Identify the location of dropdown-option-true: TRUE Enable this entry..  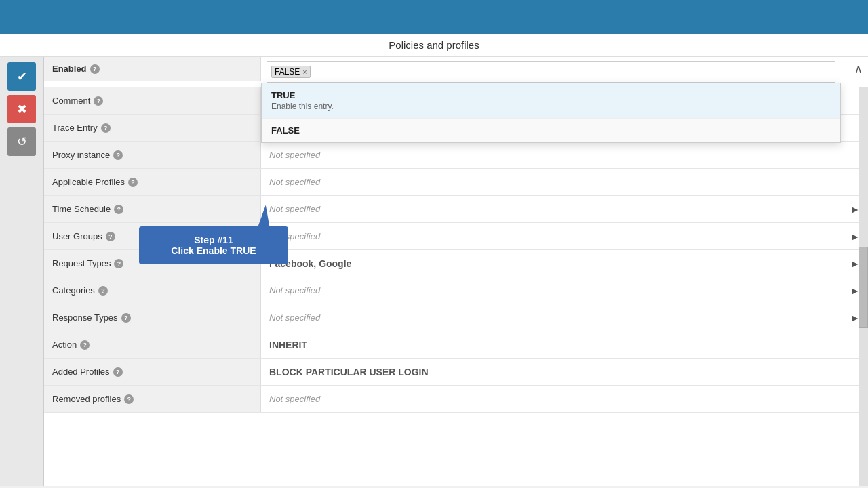
(551, 101).